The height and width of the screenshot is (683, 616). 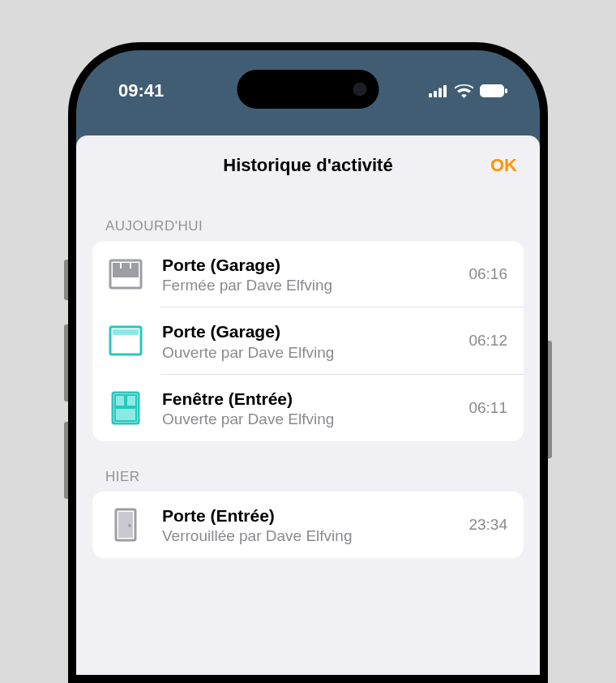 What do you see at coordinates (488, 274) in the screenshot?
I see `row-time: 06:16` at bounding box center [488, 274].